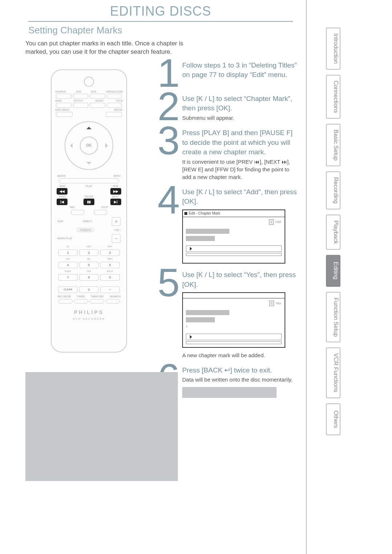 This screenshot has height=554, width=392. I want to click on tab-playback: Playback, so click(333, 232).